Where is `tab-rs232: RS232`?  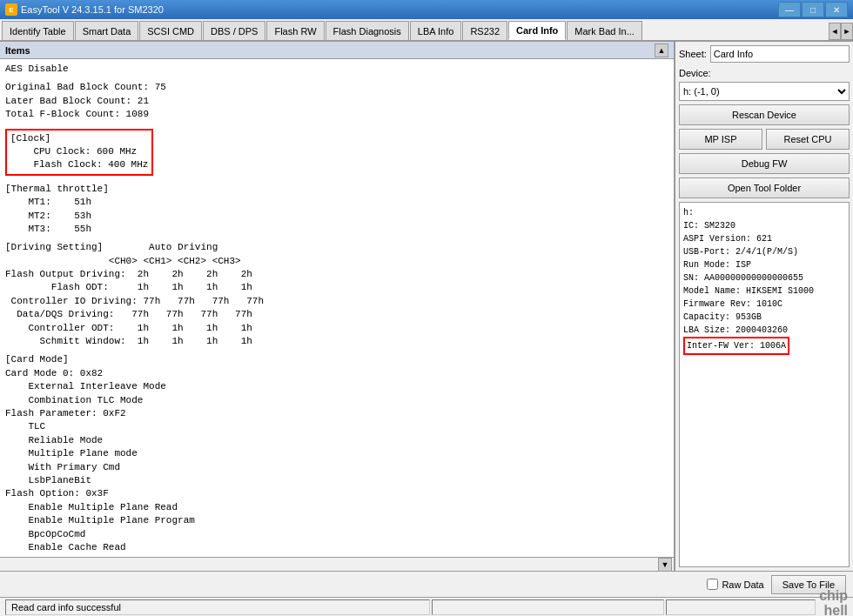 tab-rs232: RS232 is located at coordinates (485, 30).